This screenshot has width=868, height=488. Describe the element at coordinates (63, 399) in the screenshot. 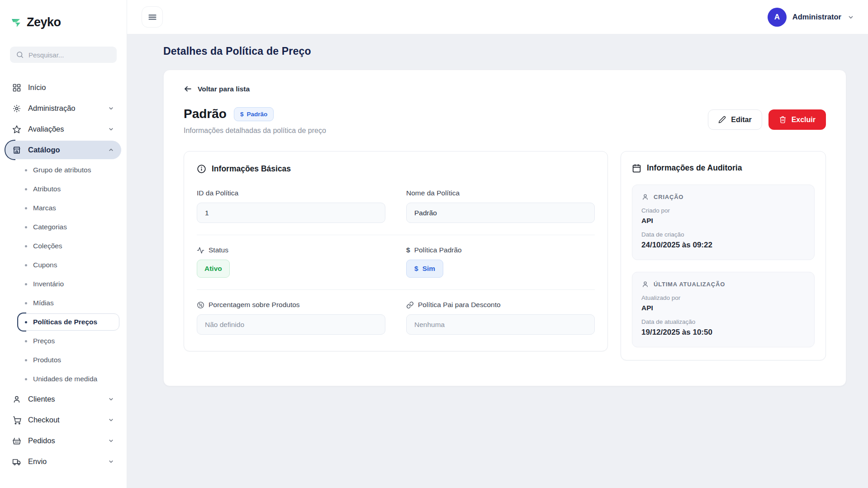

I see `sidebar-item-clientes: Clientes` at that location.